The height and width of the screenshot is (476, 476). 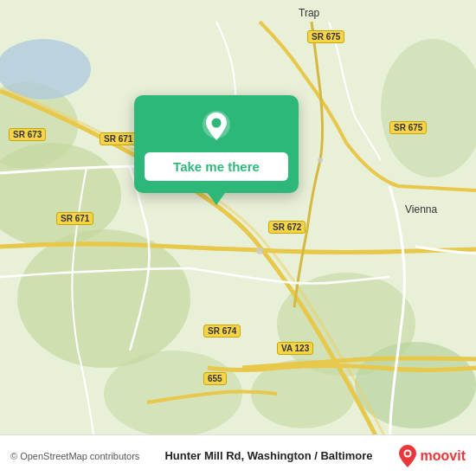 I want to click on moovit-pin-icon, so click(x=408, y=456).